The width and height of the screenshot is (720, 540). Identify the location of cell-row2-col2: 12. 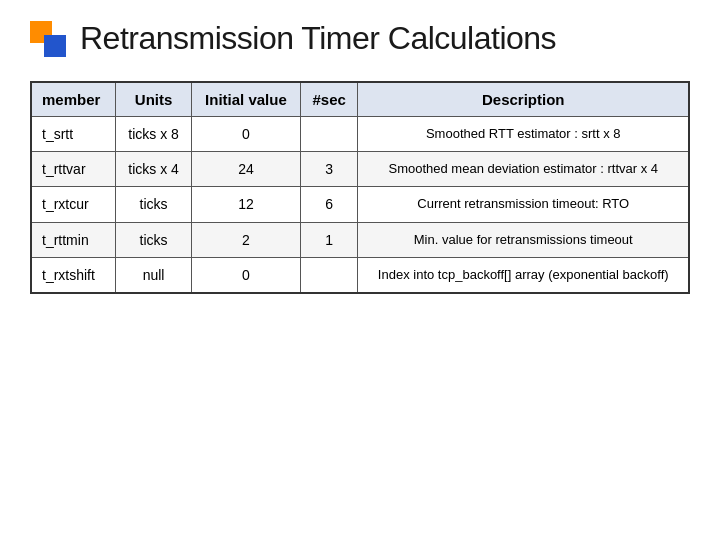
(246, 204).